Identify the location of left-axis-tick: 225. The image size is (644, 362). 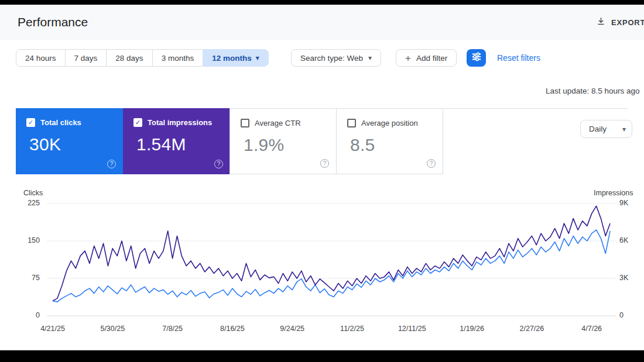
(28, 203).